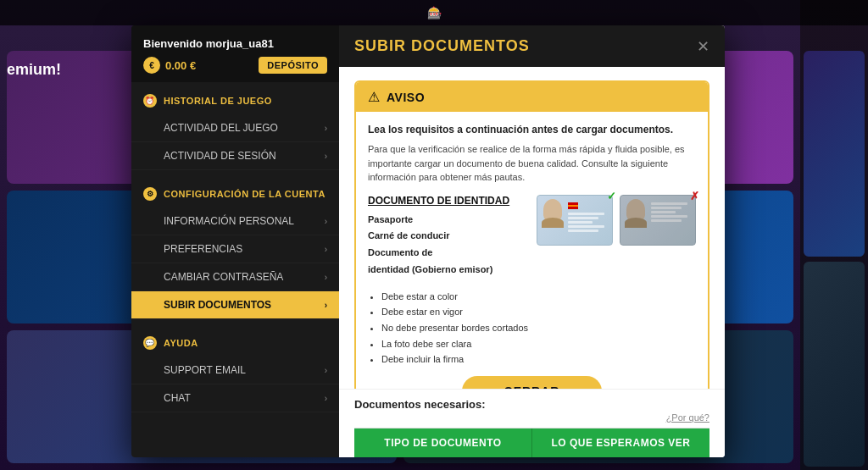 The width and height of the screenshot is (868, 470). Describe the element at coordinates (694, 196) in the screenshot. I see `bad-badge: ✗` at that location.